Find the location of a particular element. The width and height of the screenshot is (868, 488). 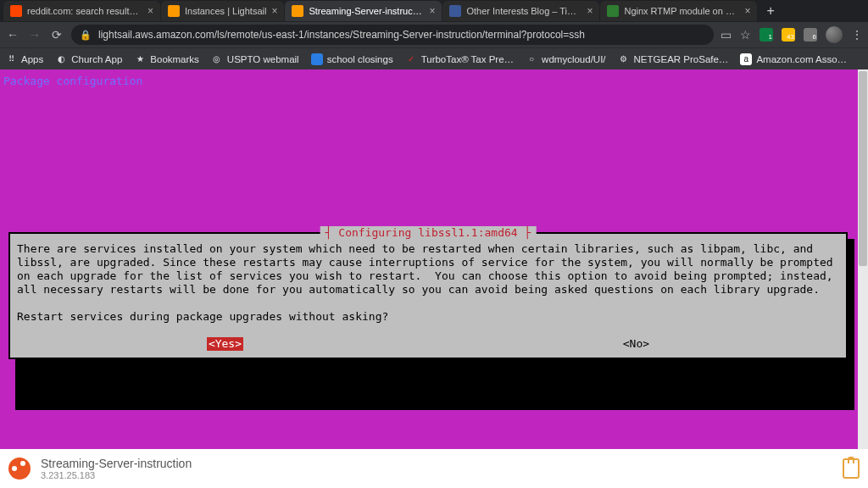

bookmarks-bar: ⠿Apps ◐Church App ★Bookmarks ◎USPTO webm… is located at coordinates (434, 58).